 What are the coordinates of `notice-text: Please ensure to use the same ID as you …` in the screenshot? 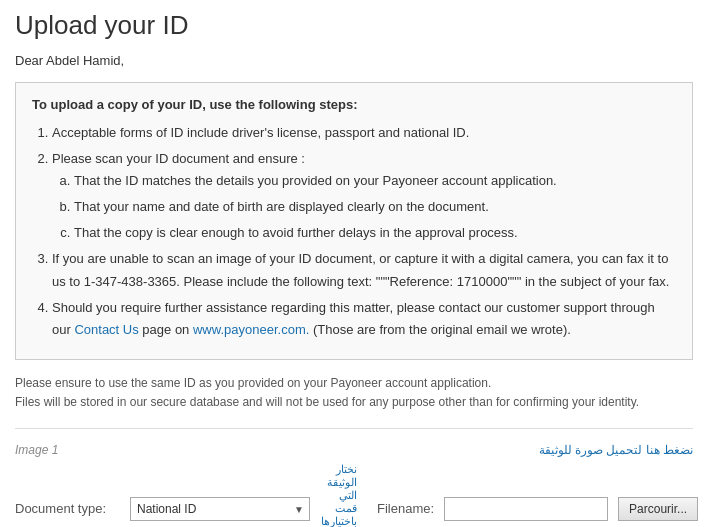 It's located at (354, 393).